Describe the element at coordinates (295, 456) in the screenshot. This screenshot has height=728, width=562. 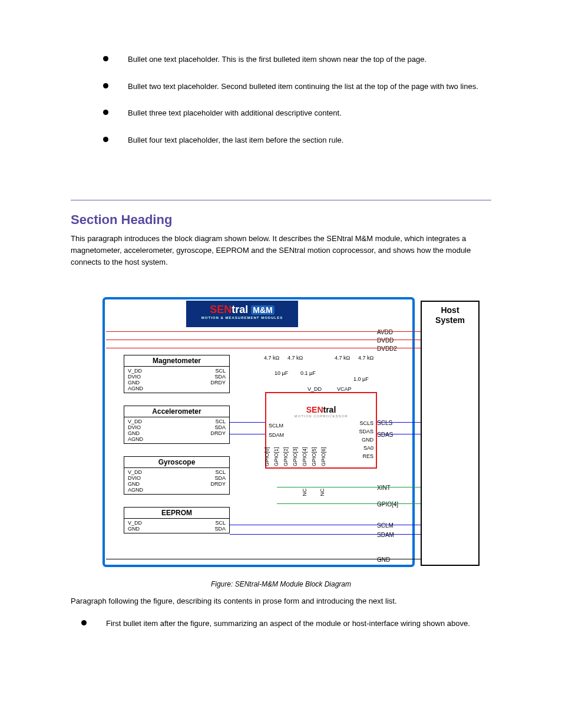
I see `chip-pin-gpio3: GPIO[3]` at that location.